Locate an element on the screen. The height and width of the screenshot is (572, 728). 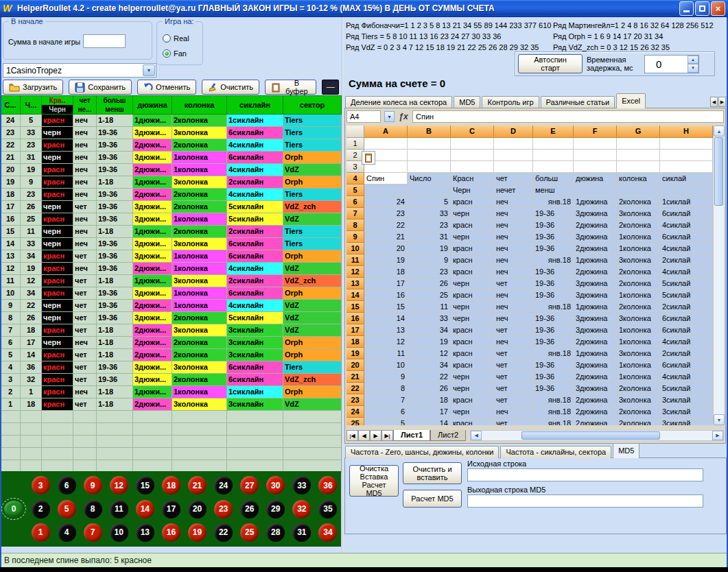
excel-cell: 24 is located at coordinates (386, 202).